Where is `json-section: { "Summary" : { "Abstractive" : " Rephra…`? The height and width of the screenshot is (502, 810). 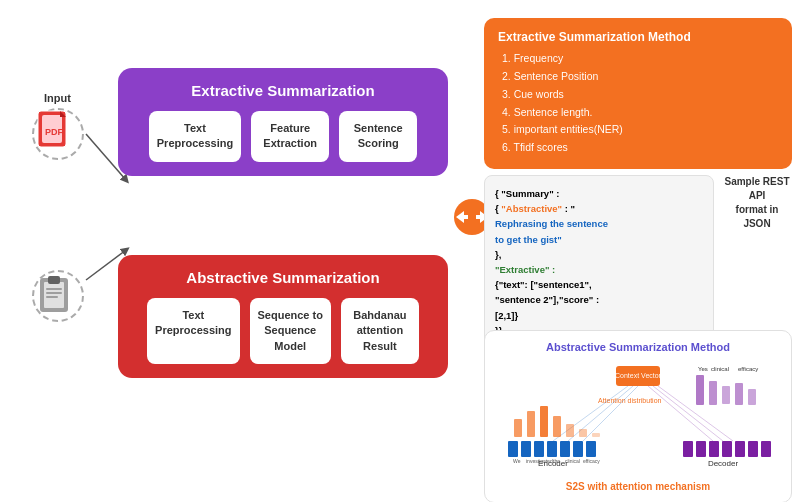 json-section: { "Summary" : { "Abstractive" : " Rephra… is located at coordinates (638, 262).